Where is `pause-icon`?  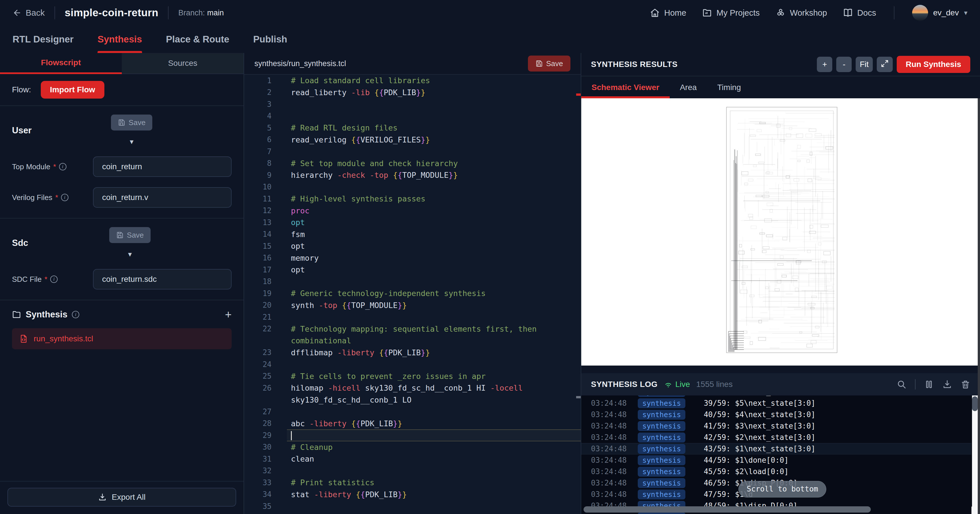 pause-icon is located at coordinates (929, 384).